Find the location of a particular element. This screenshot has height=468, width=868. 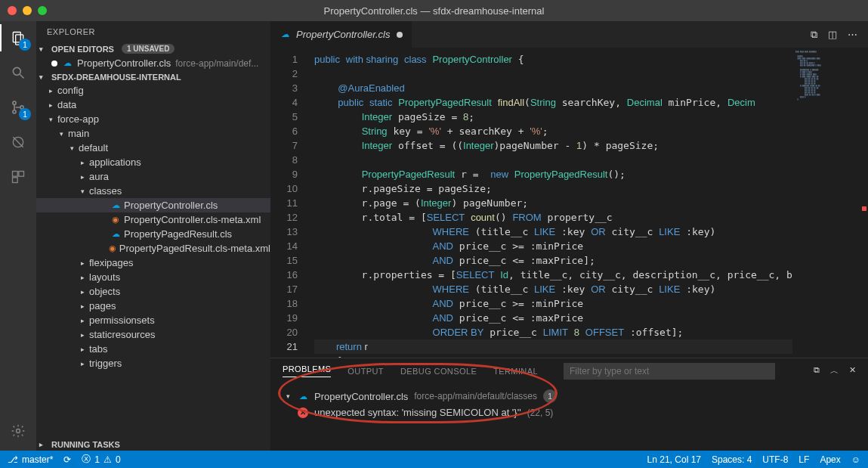

tree-item-label: PropertyController.cls is located at coordinates (171, 206).